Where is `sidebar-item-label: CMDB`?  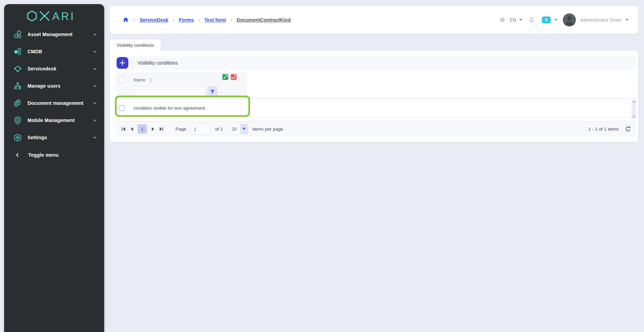 sidebar-item-label: CMDB is located at coordinates (35, 52).